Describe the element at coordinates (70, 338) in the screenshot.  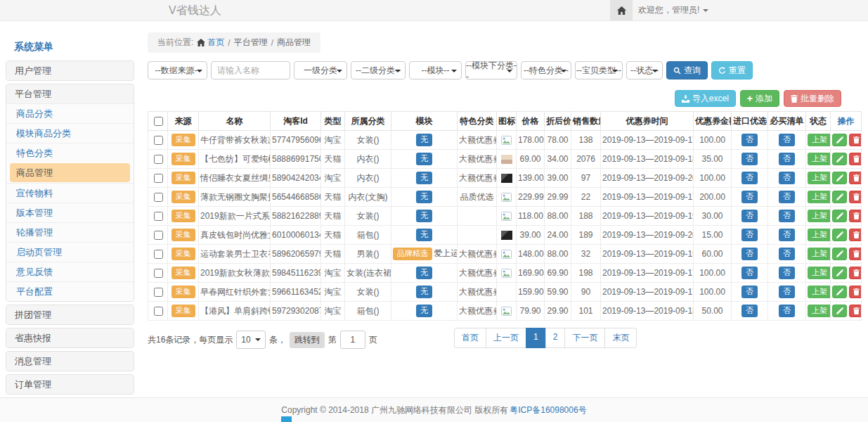
I see `sidebar-item-13: 省惠快报` at that location.